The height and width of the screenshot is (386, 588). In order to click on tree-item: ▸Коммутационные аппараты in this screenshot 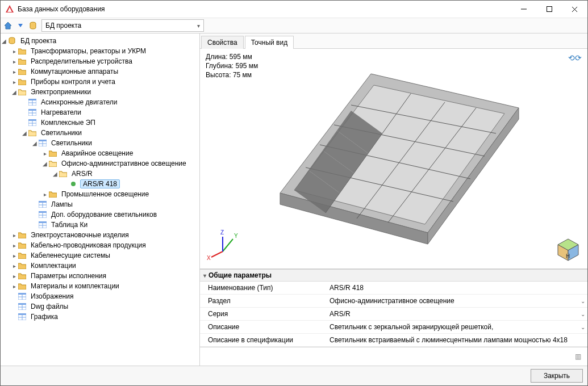, I will do `click(100, 72)`.